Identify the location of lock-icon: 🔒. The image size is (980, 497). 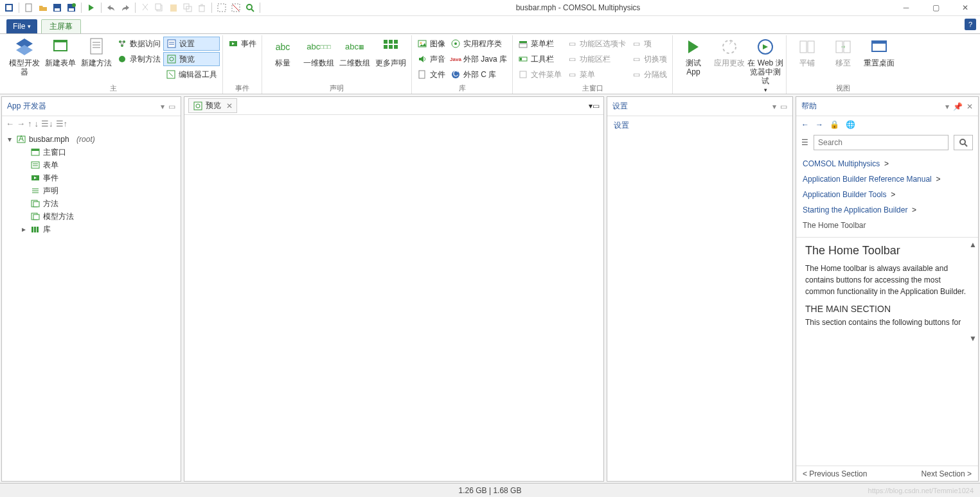
(834, 125).